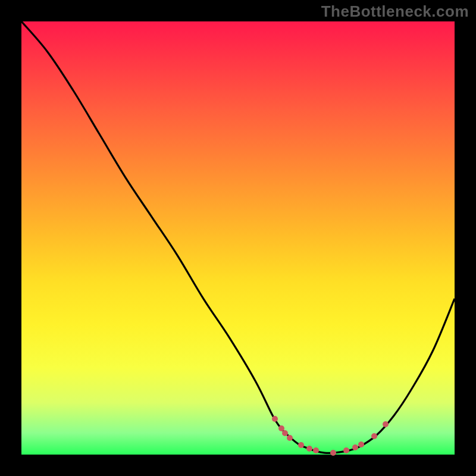 This screenshot has width=476, height=476. I want to click on watermark-label: TheBottleneck.com, so click(395, 12).